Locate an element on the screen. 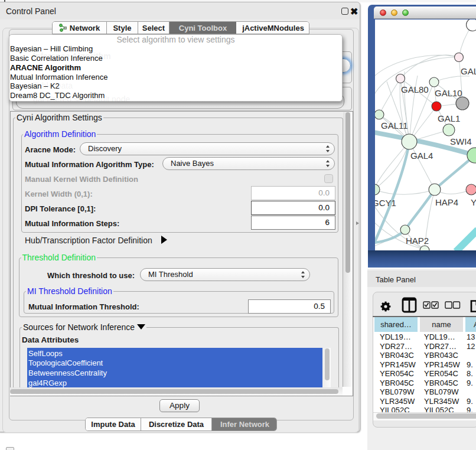  svg-text: GAL7 is located at coordinates (468, 71).